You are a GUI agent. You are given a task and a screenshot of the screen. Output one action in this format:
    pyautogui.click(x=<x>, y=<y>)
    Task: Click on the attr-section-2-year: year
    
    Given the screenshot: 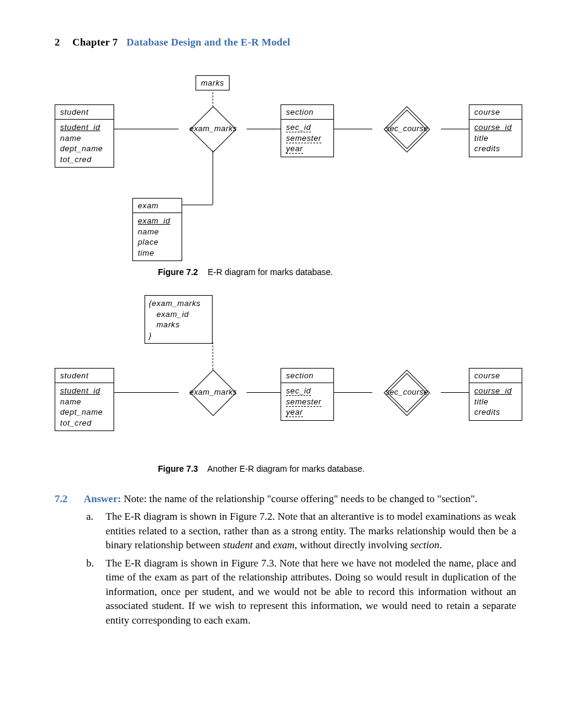 What is the action you would take?
    pyautogui.click(x=295, y=413)
    